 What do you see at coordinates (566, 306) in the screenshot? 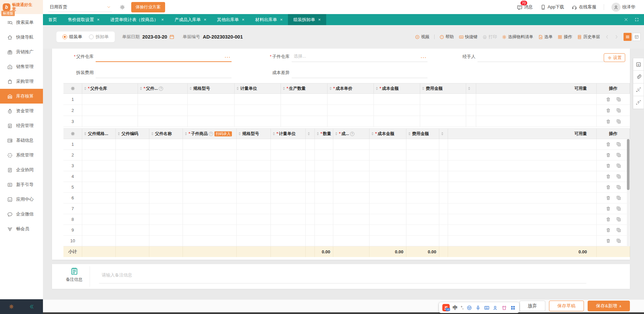
I see `save-draft-button: 保存草稿` at bounding box center [566, 306].